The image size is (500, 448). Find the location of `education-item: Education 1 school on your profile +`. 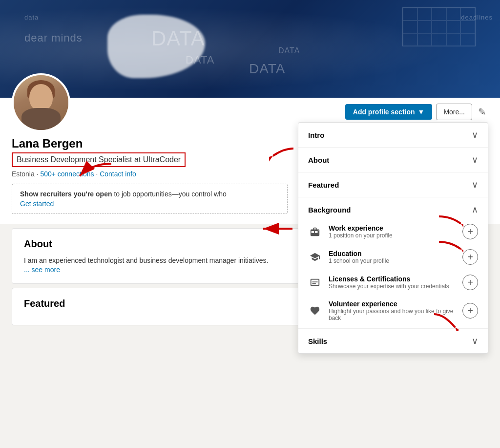

education-item: Education 1 school on your profile + is located at coordinates (393, 257).